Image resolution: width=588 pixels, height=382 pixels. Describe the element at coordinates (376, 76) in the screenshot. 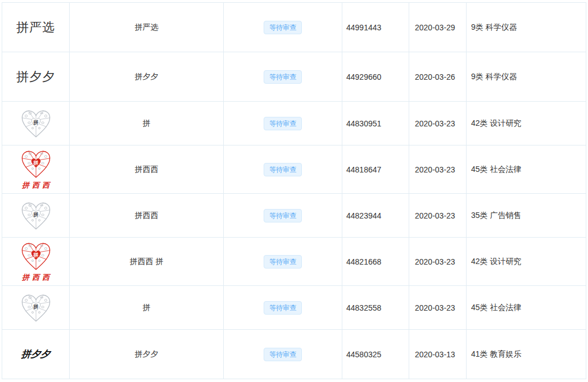

I see `application-number: 44929660` at that location.